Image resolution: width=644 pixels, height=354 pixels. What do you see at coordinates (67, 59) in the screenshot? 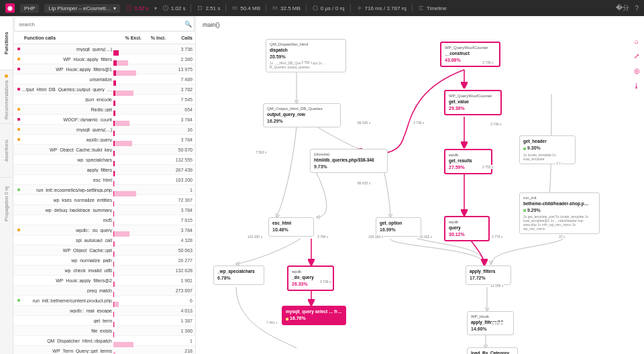
I see `fn-name: WP_Hook::apply_filters` at bounding box center [67, 59].